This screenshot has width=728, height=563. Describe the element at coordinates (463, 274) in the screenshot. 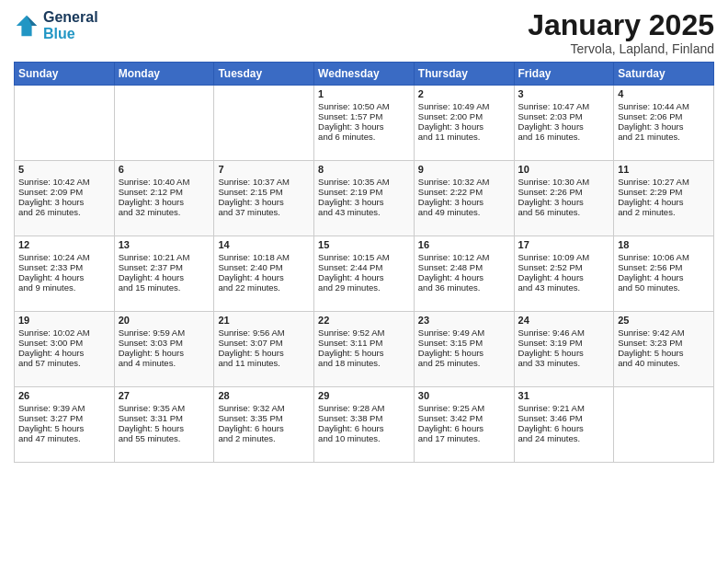

I see `cell-w3-d4: 16Sunrise: 10:12 AMSunset: 2:48 PMDaylig…` at that location.